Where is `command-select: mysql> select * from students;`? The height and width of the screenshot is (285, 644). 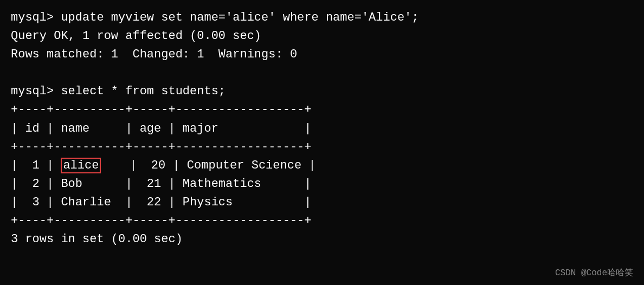
command-select: mysql> select * from students; is located at coordinates (322, 92).